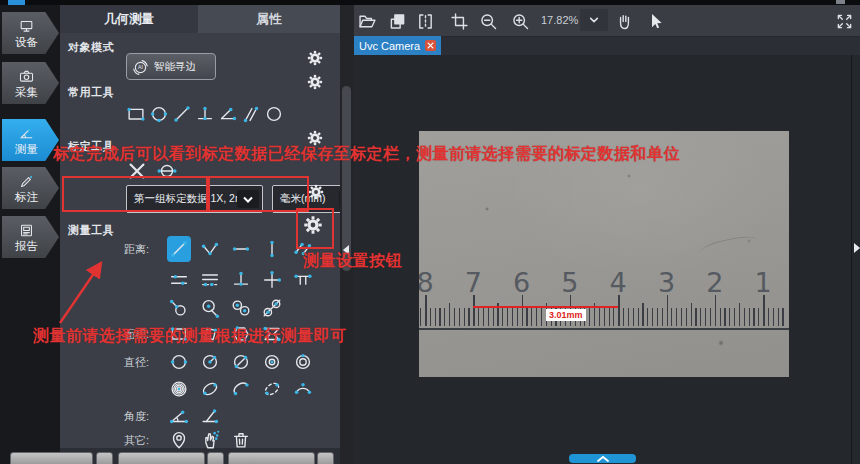  I want to click on tab-geometry-measure: 几何测量, so click(129, 19).